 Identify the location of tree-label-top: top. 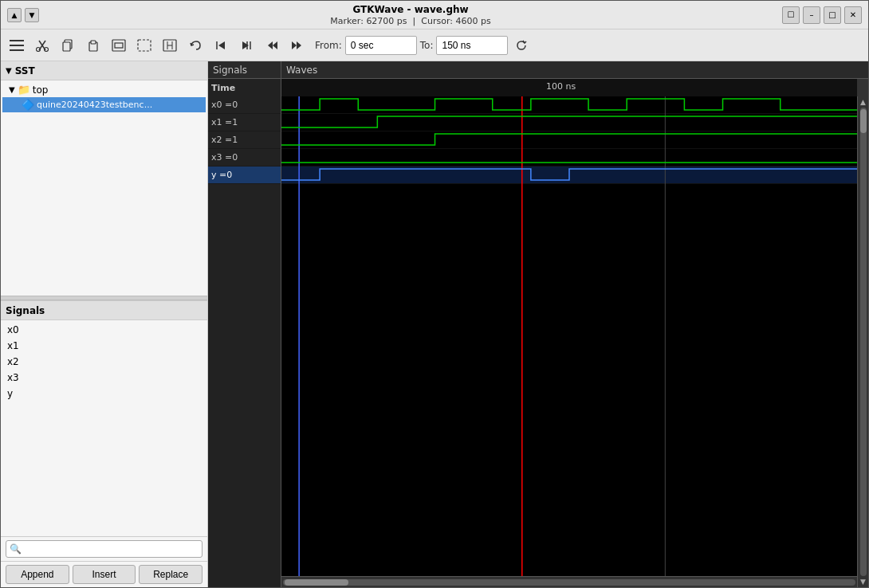
(41, 90).